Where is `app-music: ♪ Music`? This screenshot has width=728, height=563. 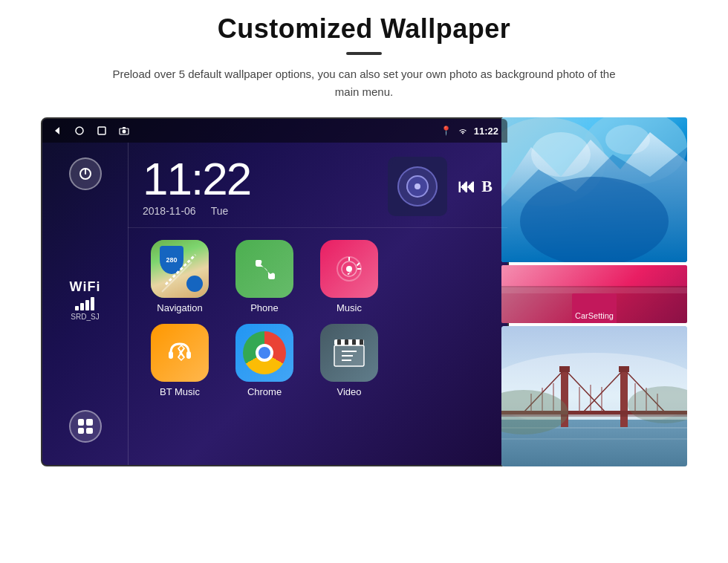 app-music: ♪ Music is located at coordinates (349, 276).